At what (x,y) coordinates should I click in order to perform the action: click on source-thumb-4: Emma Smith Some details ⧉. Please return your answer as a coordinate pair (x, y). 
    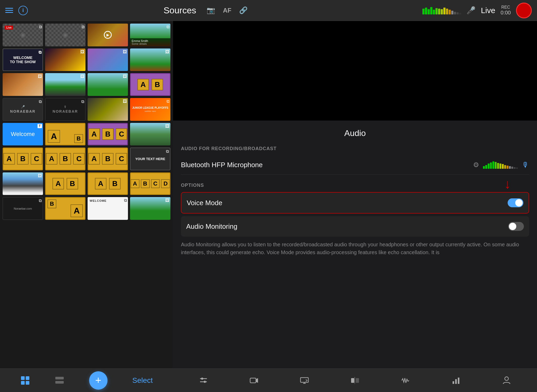
    Looking at the image, I should click on (150, 35).